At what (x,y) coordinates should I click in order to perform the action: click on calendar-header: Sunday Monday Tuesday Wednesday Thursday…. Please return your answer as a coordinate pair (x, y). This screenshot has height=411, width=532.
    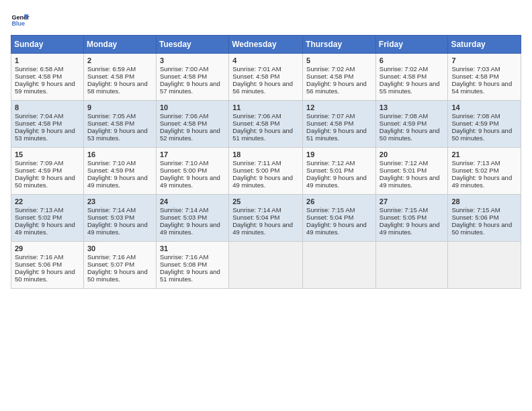
    Looking at the image, I should click on (266, 44).